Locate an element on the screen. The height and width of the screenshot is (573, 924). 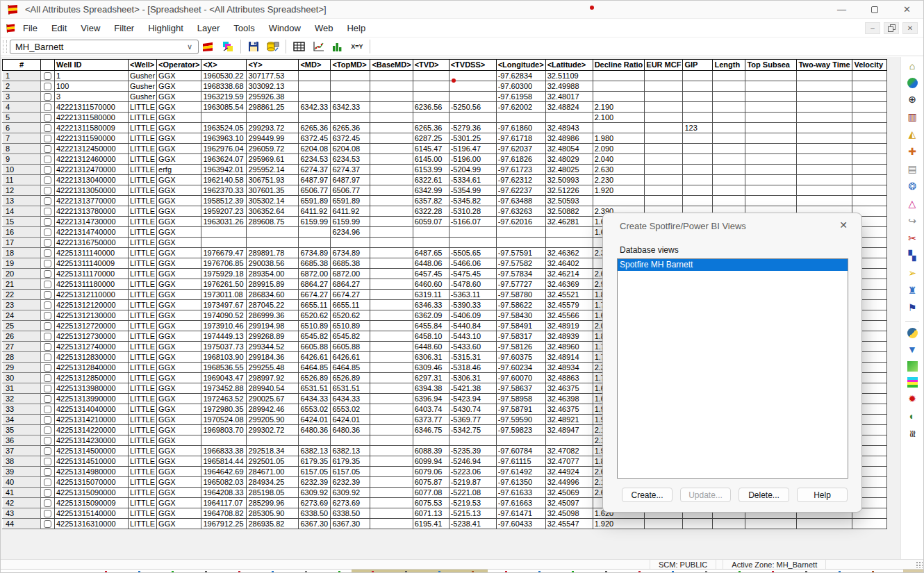
grid-cell: 6426.61 is located at coordinates (350, 357).